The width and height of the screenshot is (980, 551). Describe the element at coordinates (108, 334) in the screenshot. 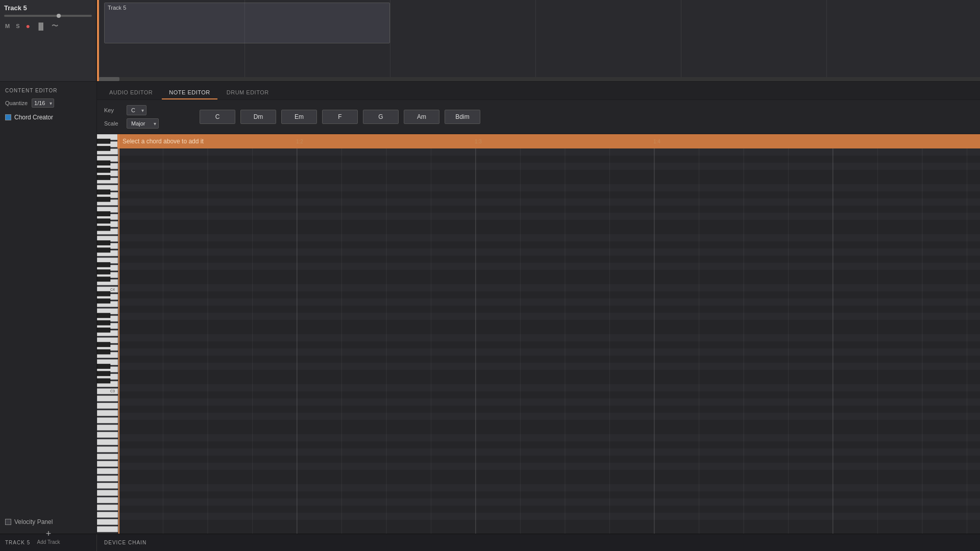

I see `piano-svg: C4 C3` at that location.